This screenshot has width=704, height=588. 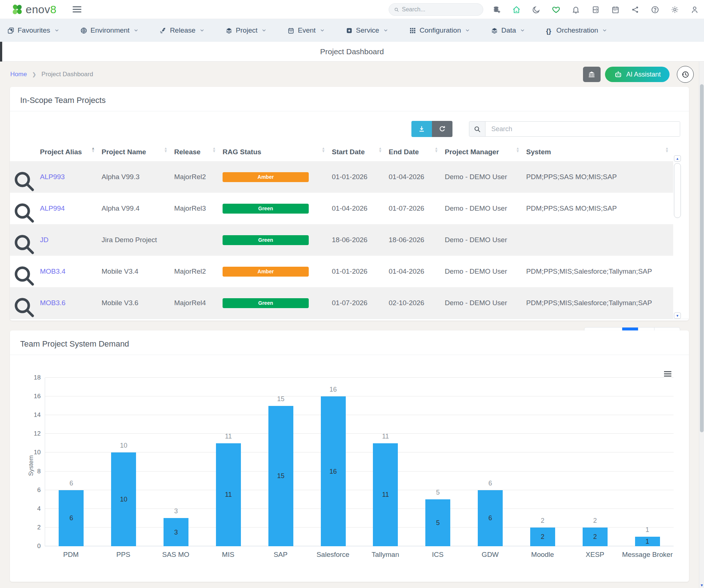 What do you see at coordinates (242, 152) in the screenshot?
I see `column-label: RAG Status` at bounding box center [242, 152].